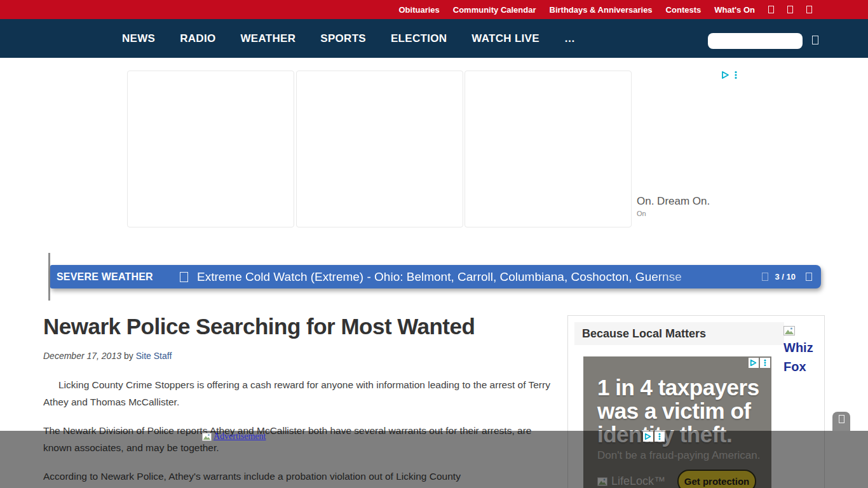 The width and height of the screenshot is (868, 488). What do you see at coordinates (506, 39) in the screenshot?
I see `nav-item-watch-live: WATCH LIVE` at bounding box center [506, 39].